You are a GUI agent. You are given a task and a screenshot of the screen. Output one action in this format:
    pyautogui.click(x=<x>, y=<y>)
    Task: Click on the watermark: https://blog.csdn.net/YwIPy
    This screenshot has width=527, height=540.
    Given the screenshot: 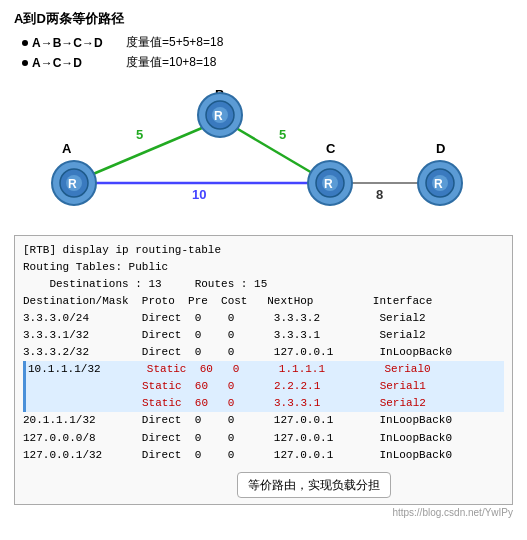 What is the action you would take?
    pyautogui.click(x=264, y=512)
    